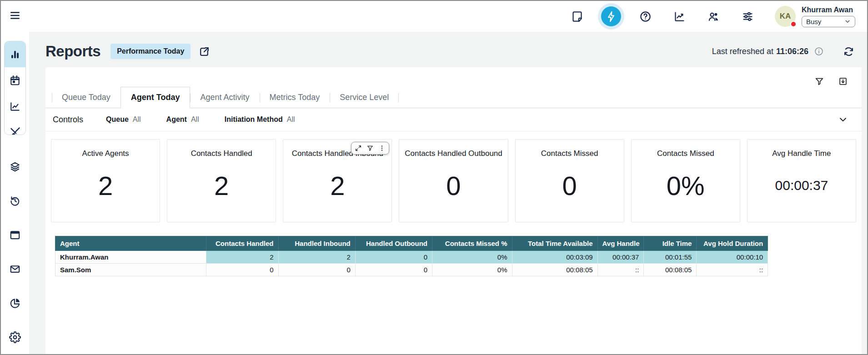 Image resolution: width=868 pixels, height=355 pixels. Describe the element at coordinates (222, 154) in the screenshot. I see `metric-card-title: Contacts Handled` at that location.